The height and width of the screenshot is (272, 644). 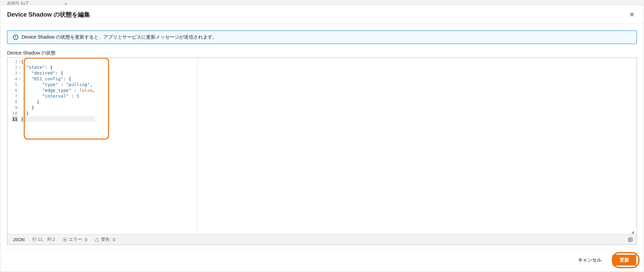 What do you see at coordinates (15, 85) in the screenshot?
I see `gutter-line: 5` at bounding box center [15, 85].